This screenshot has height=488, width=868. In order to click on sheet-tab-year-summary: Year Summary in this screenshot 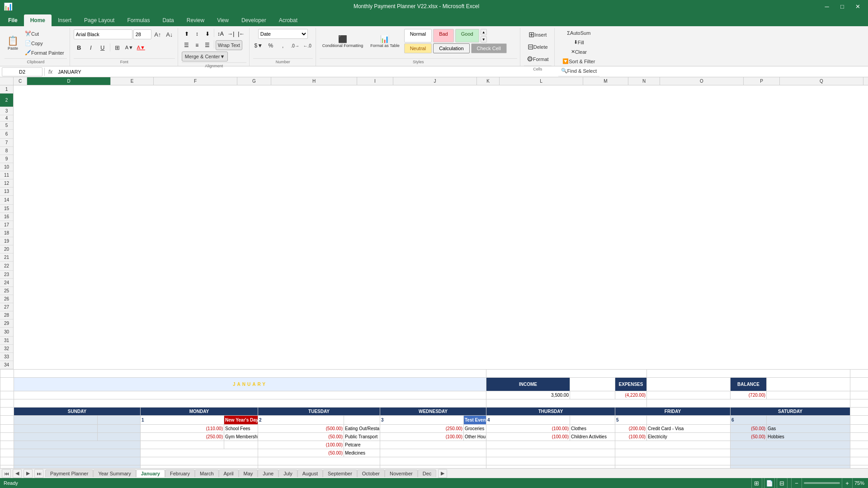, I will do `click(114, 474)`.